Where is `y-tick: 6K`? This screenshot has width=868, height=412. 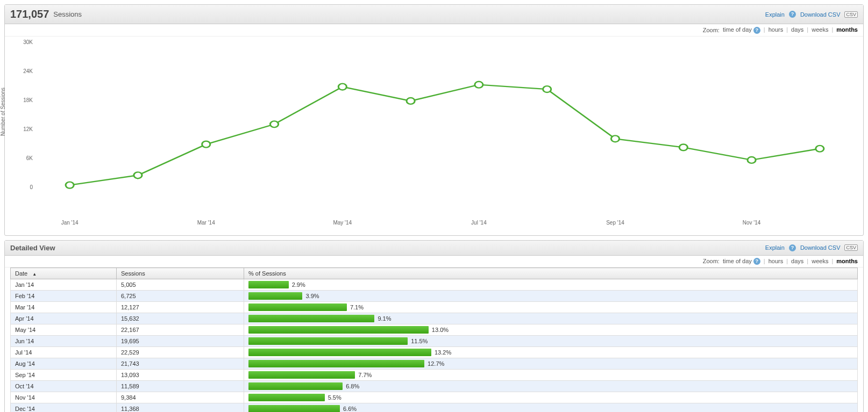
y-tick: 6K is located at coordinates (22, 158).